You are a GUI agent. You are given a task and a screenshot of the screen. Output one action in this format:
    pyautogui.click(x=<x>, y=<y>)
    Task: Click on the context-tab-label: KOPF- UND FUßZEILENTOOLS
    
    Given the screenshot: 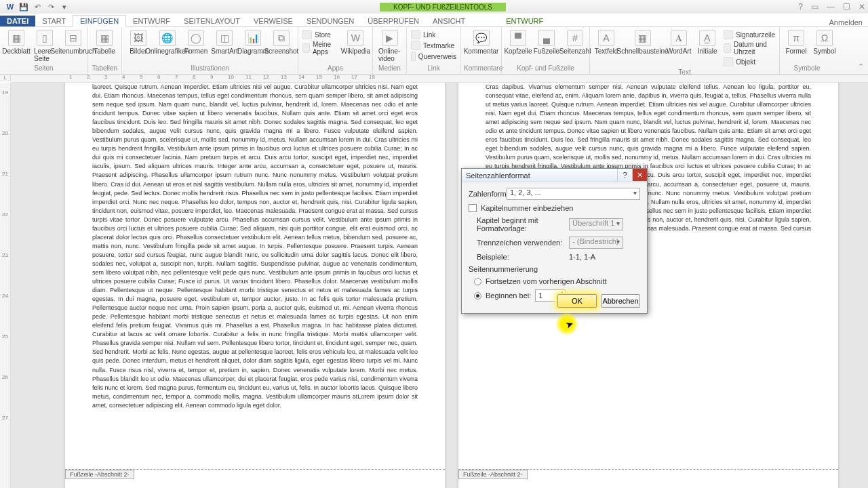 What is the action you would take?
    pyautogui.click(x=443, y=7)
    